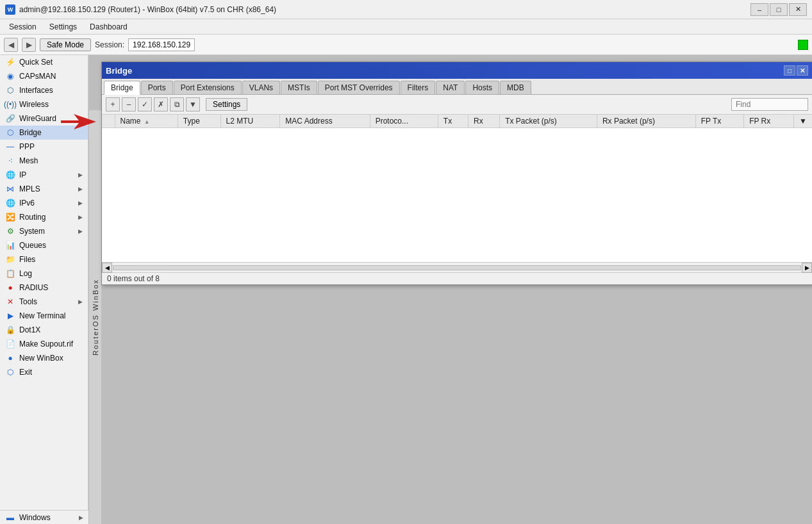 Image resolution: width=812 pixels, height=524 pixels. What do you see at coordinates (129, 104) in the screenshot?
I see `remove-button: –` at bounding box center [129, 104].